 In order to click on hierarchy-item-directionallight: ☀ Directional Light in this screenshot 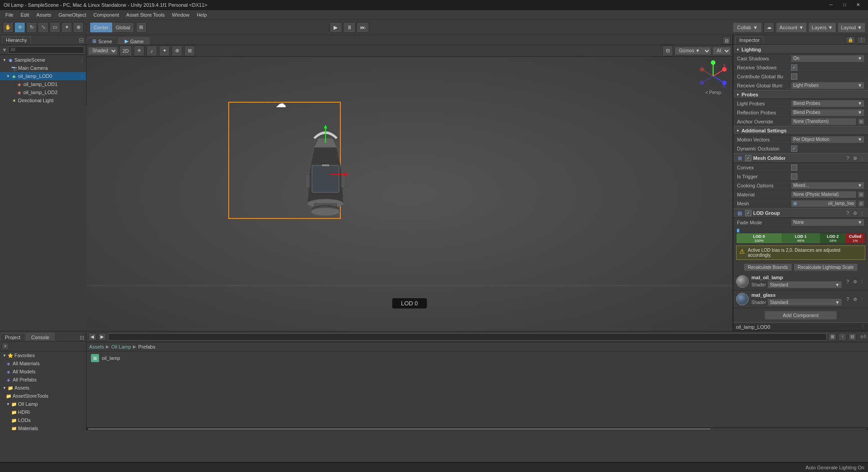, I will do `click(43, 100)`.